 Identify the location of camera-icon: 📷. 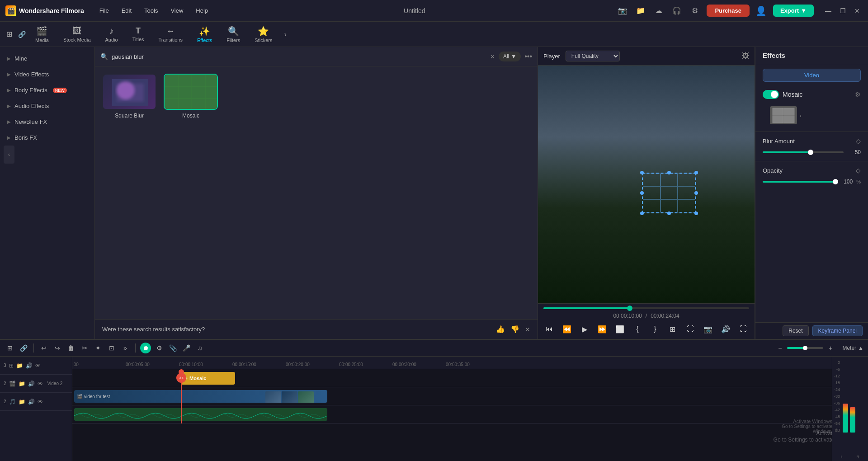
(623, 11).